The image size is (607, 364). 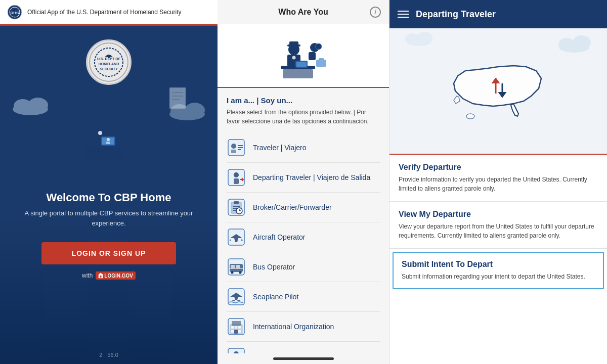 What do you see at coordinates (101, 355) in the screenshot?
I see `bottom-text1: 2` at bounding box center [101, 355].